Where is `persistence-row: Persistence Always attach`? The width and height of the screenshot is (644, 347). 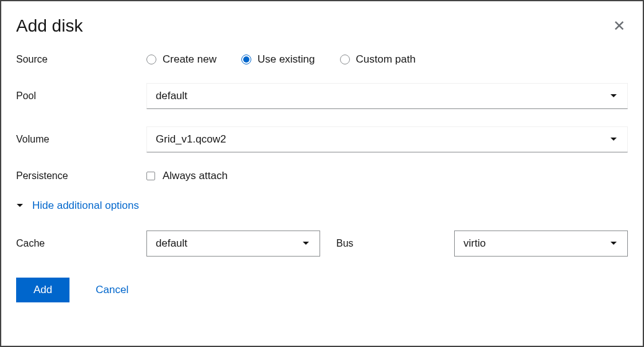 persistence-row: Persistence Always attach is located at coordinates (322, 176).